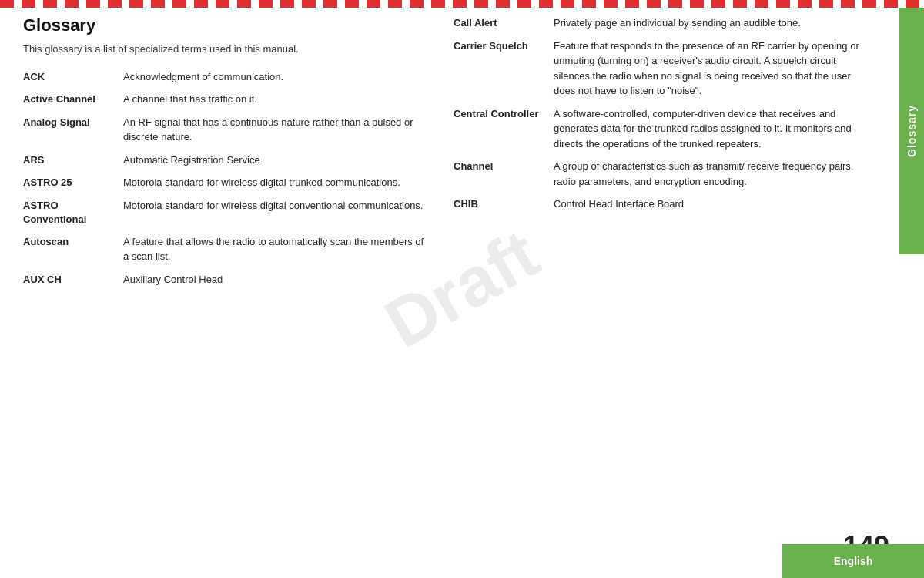 The height and width of the screenshot is (578, 924). I want to click on list-item: ARSAutomatic Registration Service, so click(226, 160).